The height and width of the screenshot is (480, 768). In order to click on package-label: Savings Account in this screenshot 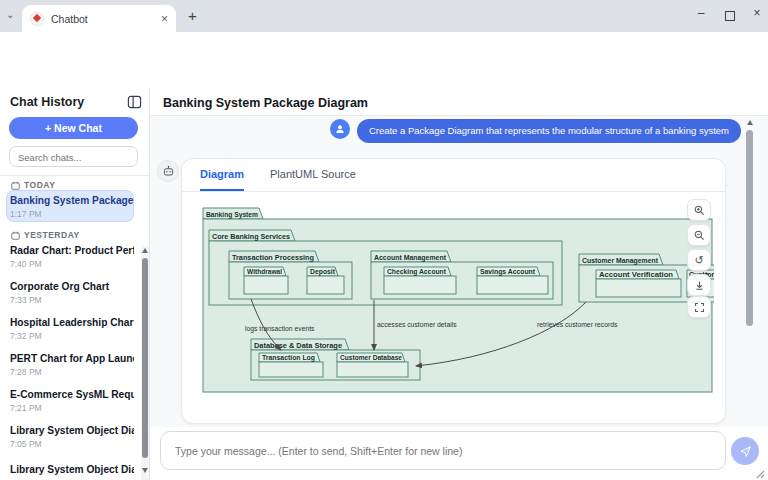, I will do `click(508, 272)`.